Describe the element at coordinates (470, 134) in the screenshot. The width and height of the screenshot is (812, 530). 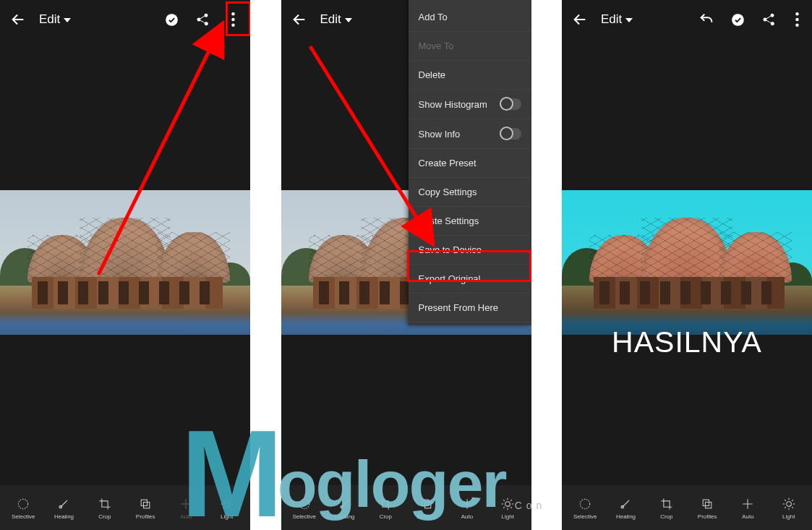
I see `menu-show-info: Show Info` at that location.